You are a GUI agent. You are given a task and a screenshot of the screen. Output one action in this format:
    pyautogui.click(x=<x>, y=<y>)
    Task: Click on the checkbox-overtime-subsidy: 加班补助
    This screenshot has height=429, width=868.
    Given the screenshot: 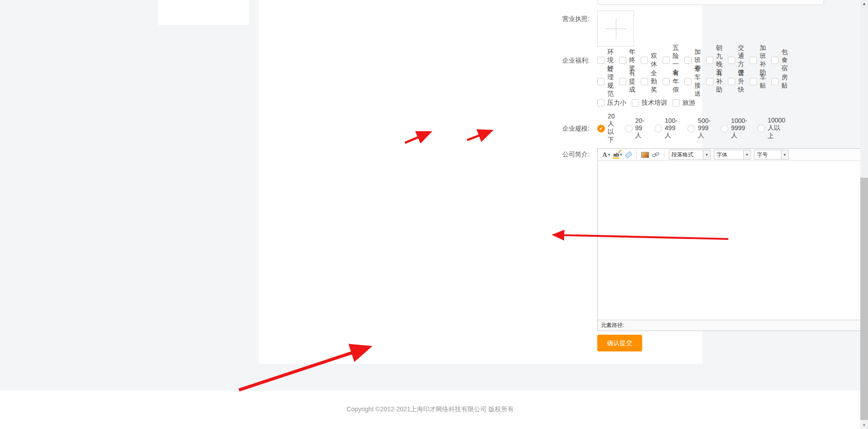 What is the action you would take?
    pyautogui.click(x=758, y=60)
    